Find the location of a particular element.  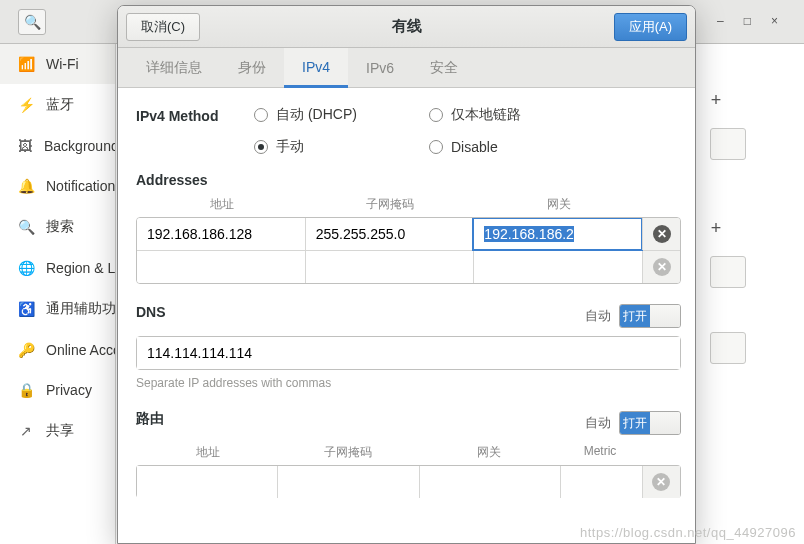

sidebar-item-label: Region & Language is located at coordinates (80, 268).